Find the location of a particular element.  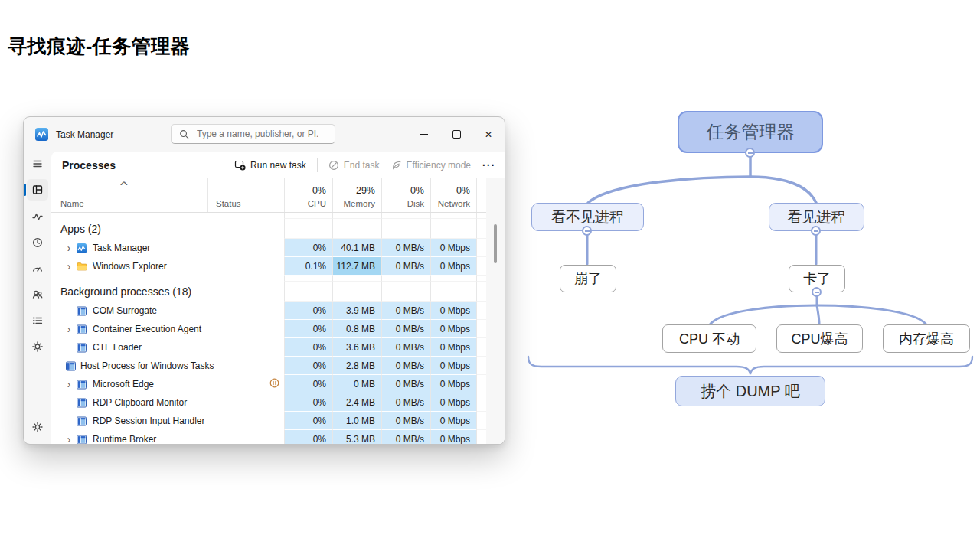

memory-column-label: Memory is located at coordinates (359, 204).